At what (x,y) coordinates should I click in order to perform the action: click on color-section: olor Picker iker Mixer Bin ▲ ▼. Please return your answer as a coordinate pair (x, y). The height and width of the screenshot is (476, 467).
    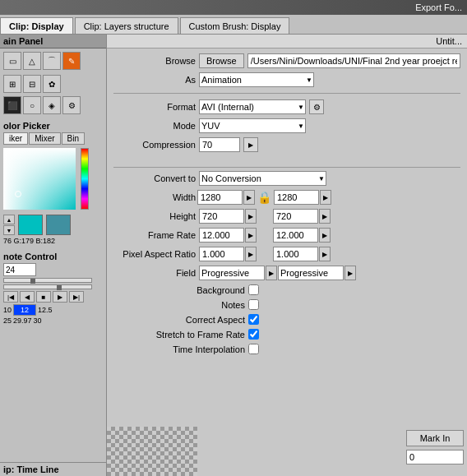
    Looking at the image, I should click on (53, 183).